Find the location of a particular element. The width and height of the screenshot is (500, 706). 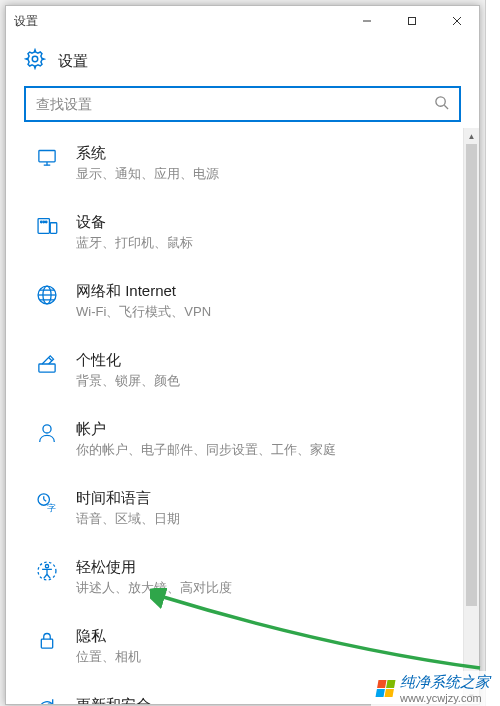

system-icon is located at coordinates (47, 156).